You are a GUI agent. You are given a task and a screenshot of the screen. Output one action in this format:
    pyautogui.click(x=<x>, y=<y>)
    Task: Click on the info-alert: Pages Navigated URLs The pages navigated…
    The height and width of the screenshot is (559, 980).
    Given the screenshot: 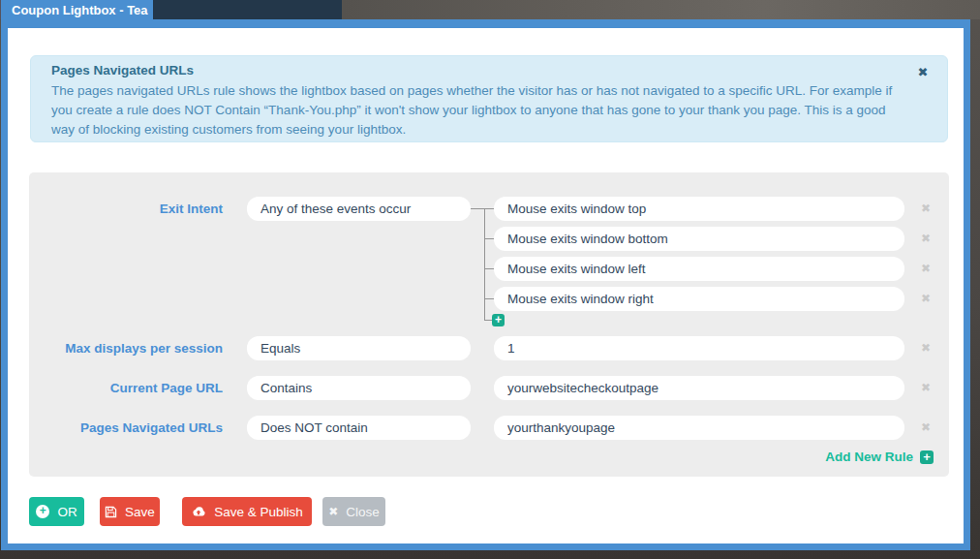 What is the action you would take?
    pyautogui.click(x=489, y=99)
    